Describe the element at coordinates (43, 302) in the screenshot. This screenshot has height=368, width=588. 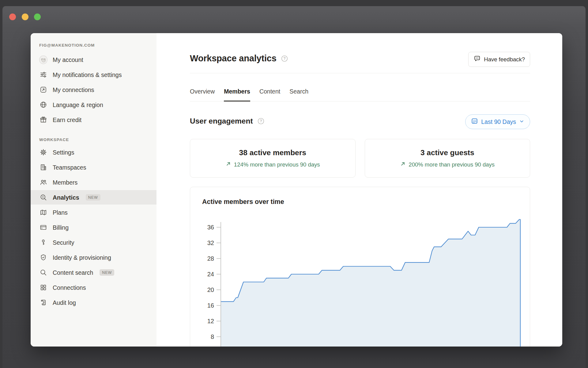
I see `scroll-icon` at that location.